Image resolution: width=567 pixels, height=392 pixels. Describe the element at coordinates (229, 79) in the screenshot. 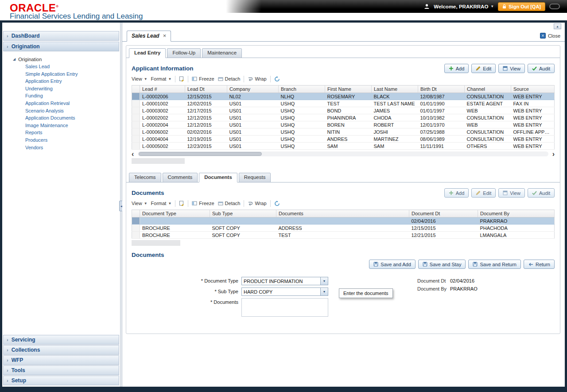

I see `detach-button: Detach` at that location.